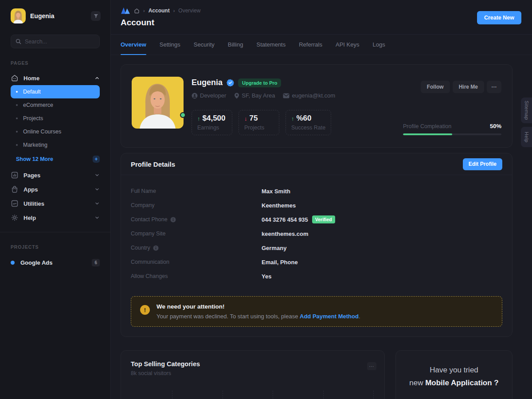  What do you see at coordinates (285, 234) in the screenshot?
I see `detail-value: keenthemes.com` at bounding box center [285, 234].